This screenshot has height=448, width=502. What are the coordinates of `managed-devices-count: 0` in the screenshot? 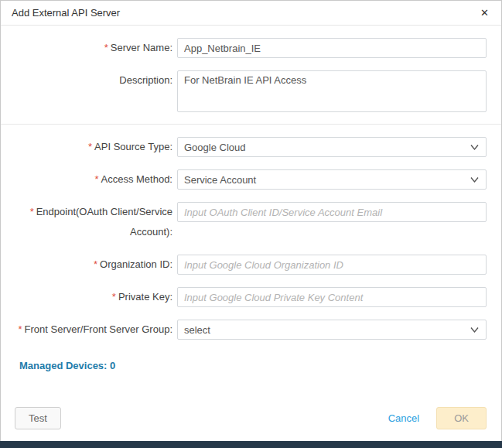 It's located at (113, 365).